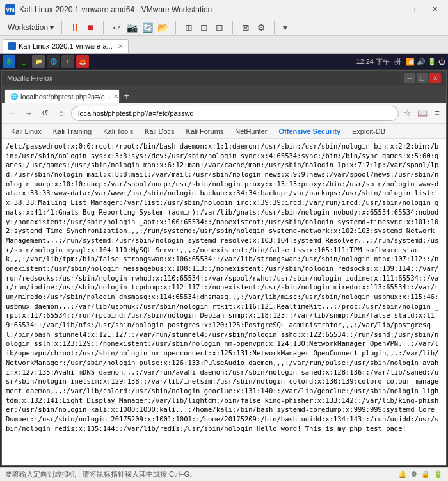 The image size is (448, 481). I want to click on ff-url-icons: ☆ 📖 ≡, so click(422, 113).